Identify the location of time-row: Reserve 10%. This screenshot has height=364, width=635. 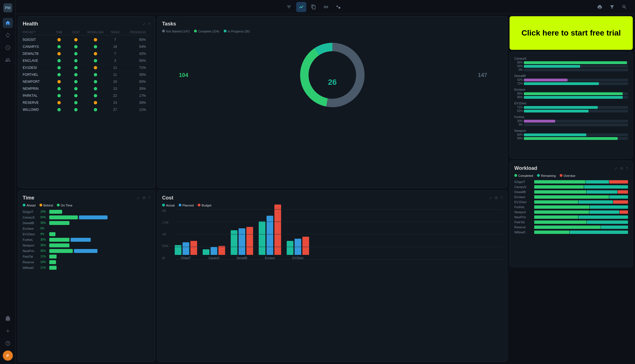
(87, 262).